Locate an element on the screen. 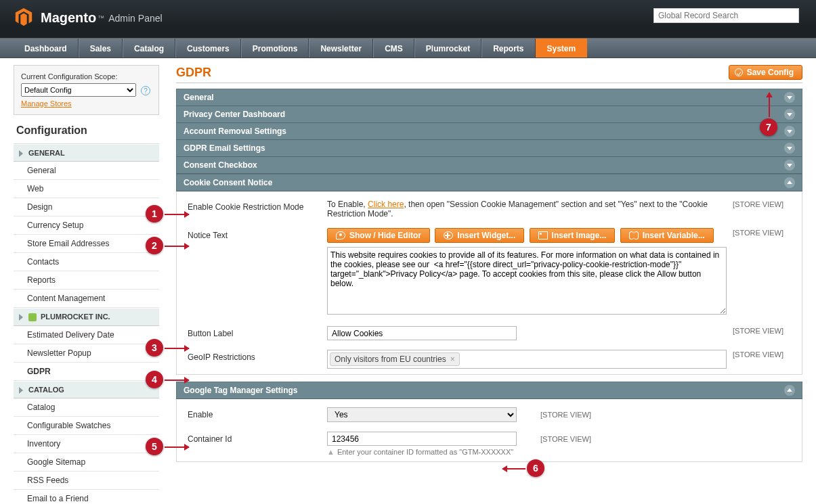  insert-widget-button: Insert Widget... is located at coordinates (479, 235).